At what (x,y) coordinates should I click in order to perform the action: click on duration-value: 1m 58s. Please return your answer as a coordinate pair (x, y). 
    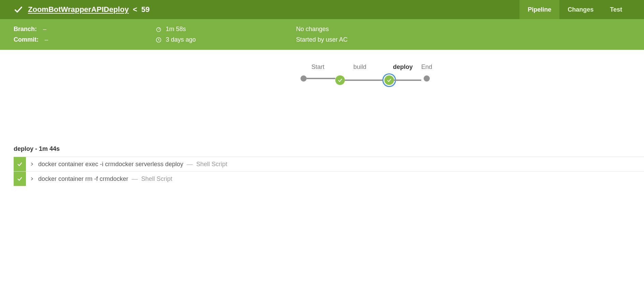
    Looking at the image, I should click on (176, 29).